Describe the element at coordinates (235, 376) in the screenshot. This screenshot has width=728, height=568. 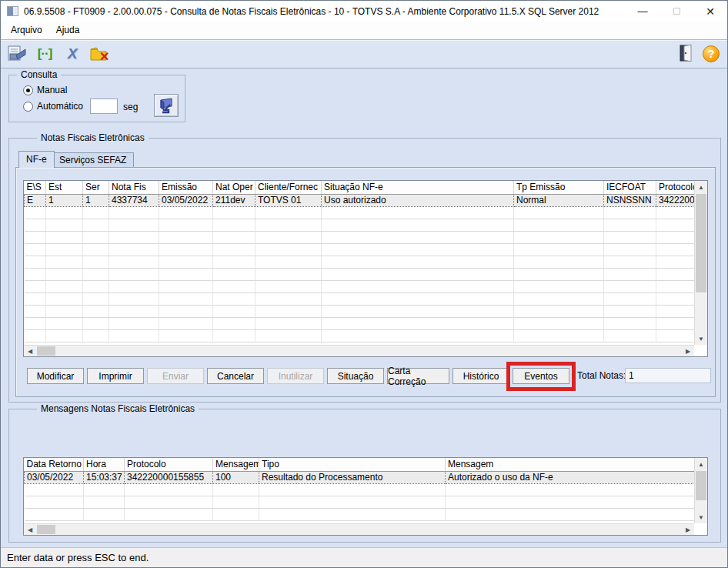
I see `cancelar-button: Cancelar` at that location.